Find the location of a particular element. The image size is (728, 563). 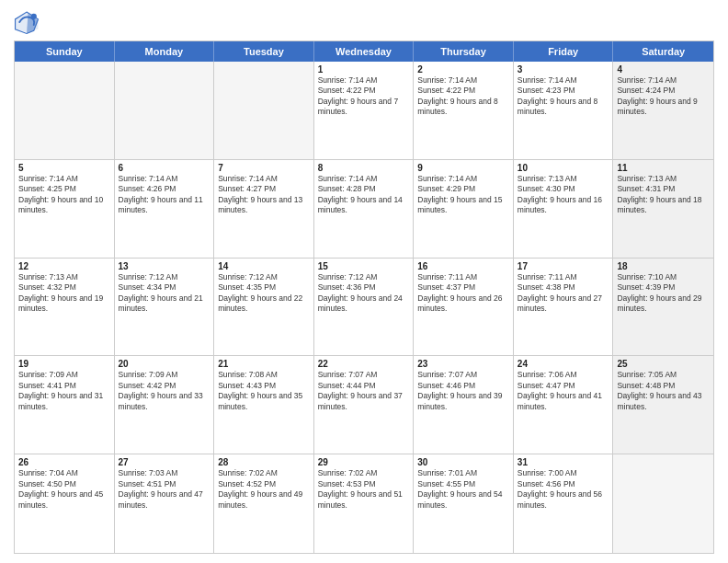

day-number: 29 is located at coordinates (364, 462).